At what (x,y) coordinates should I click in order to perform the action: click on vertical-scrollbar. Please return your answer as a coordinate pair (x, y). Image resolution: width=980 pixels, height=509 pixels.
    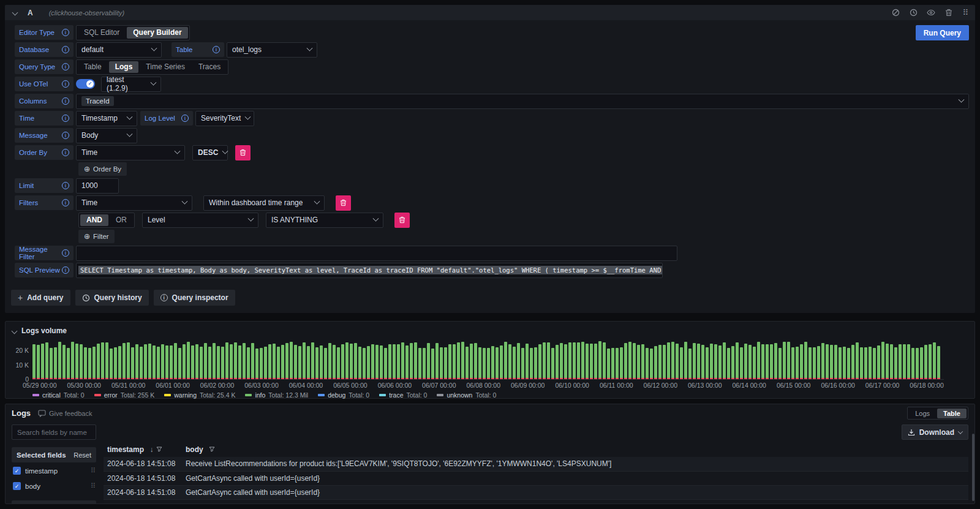
    Looking at the image, I should click on (973, 467).